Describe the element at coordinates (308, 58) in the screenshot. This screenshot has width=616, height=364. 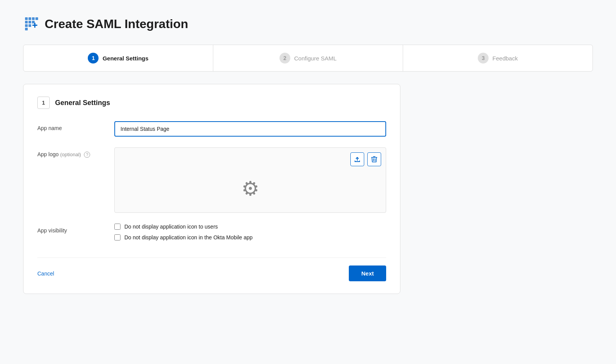
I see `step-2: 2 Configure SAML` at that location.